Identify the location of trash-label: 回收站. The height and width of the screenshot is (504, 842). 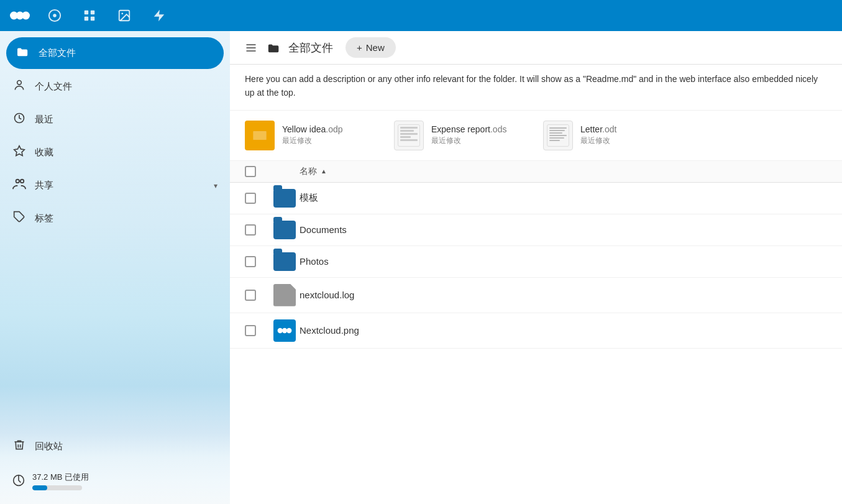
(48, 446).